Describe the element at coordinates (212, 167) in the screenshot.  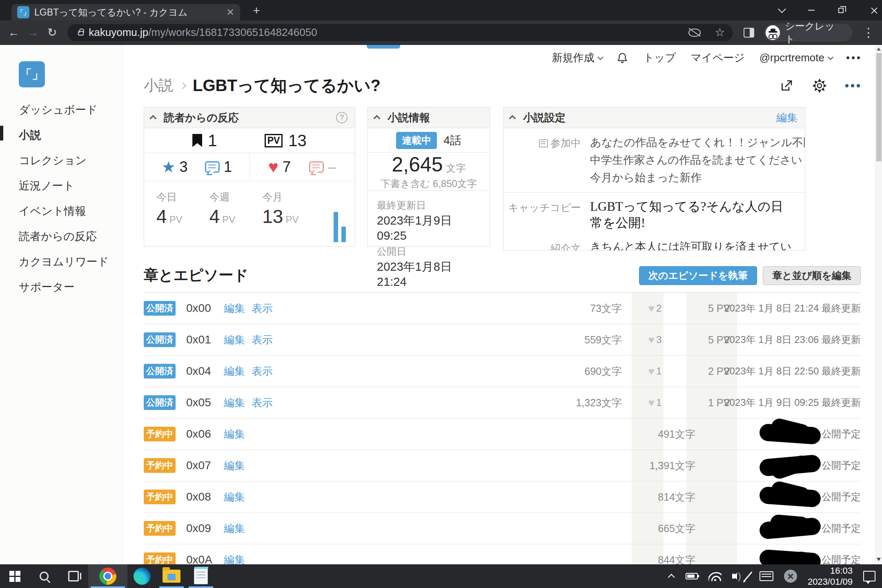
I see `comment-icon` at that location.